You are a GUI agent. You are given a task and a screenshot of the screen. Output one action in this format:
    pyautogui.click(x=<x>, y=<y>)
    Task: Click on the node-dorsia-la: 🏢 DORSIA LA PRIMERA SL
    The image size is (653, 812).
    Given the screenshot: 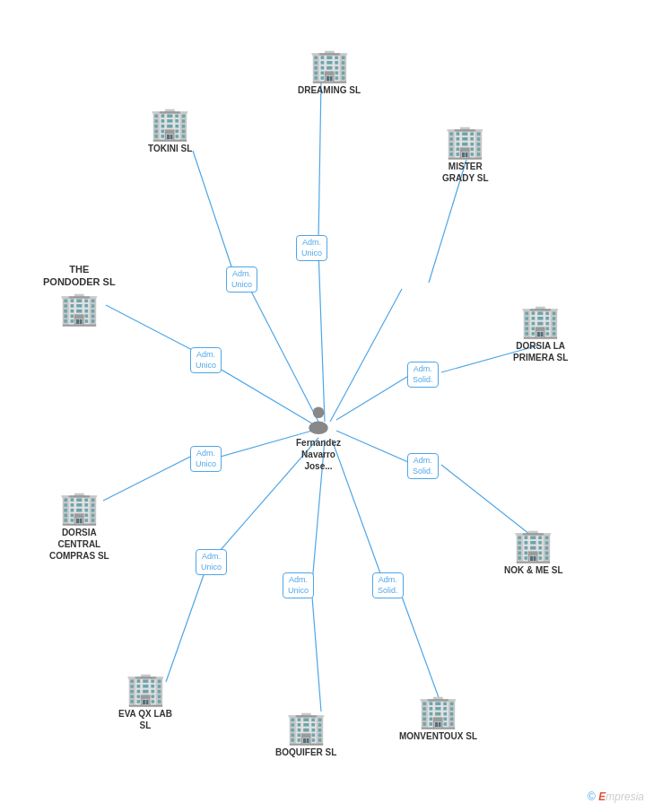 What is the action you would take?
    pyautogui.click(x=540, y=334)
    